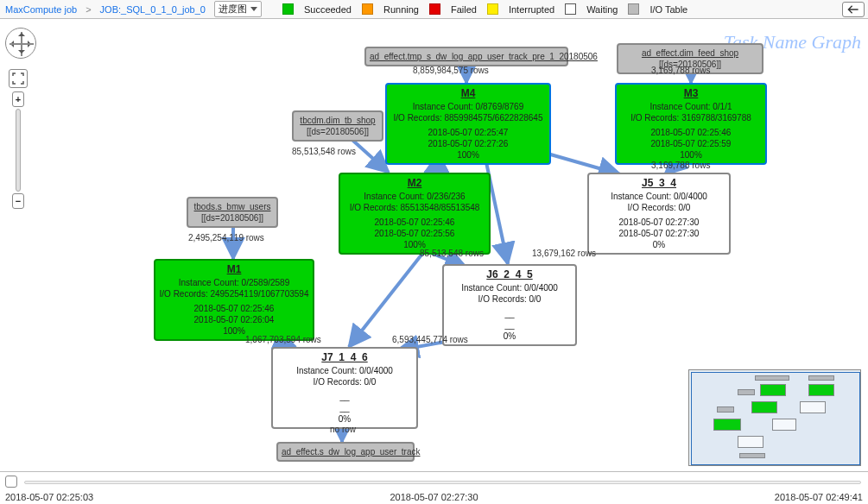 This screenshot has width=868, height=504. I want to click on timeline-slider: 2018-05-07 02:25:03 2018-05-07 02:27:30 …, so click(434, 488).